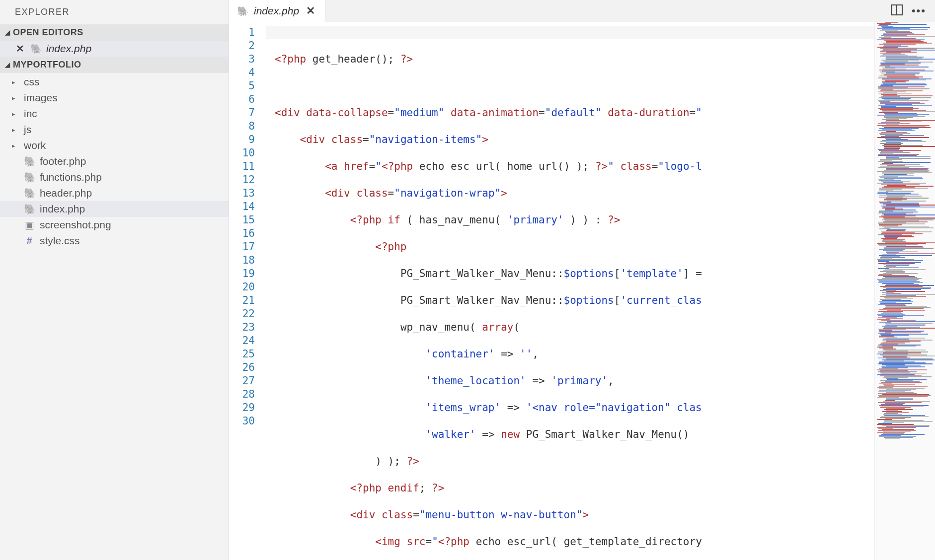 Image resolution: width=935 pixels, height=560 pixels. What do you see at coordinates (29, 241) in the screenshot?
I see `hash-icon: #` at bounding box center [29, 241].